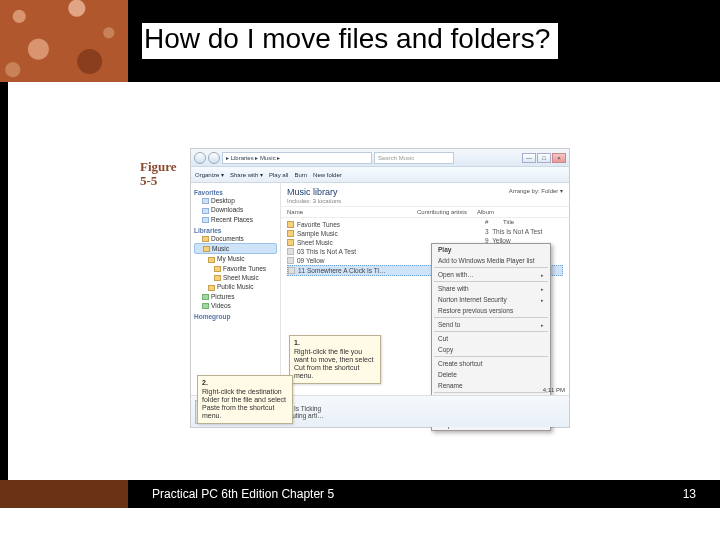 The image size is (720, 540). What do you see at coordinates (246, 174) in the screenshot?
I see `sharewith-button: Share with ▾` at bounding box center [246, 174].